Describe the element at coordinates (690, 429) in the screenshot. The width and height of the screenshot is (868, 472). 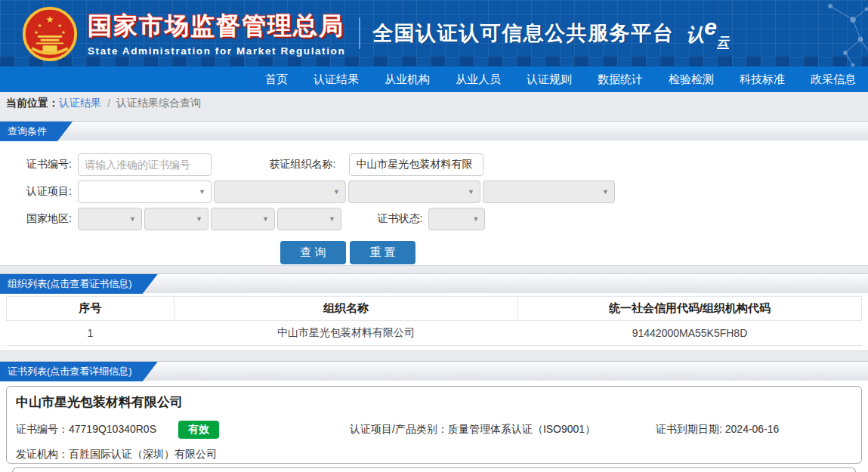
I see `cert-expiry-field-label: 证书到期日期:` at that location.